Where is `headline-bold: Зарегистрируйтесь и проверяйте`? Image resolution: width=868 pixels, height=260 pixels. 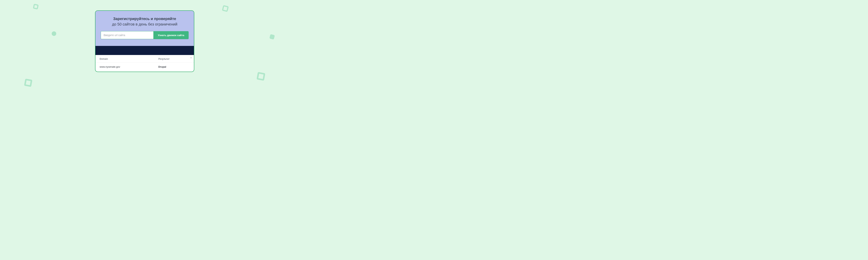
headline-bold: Зарегистрируйтесь и проверяйте is located at coordinates (145, 19).